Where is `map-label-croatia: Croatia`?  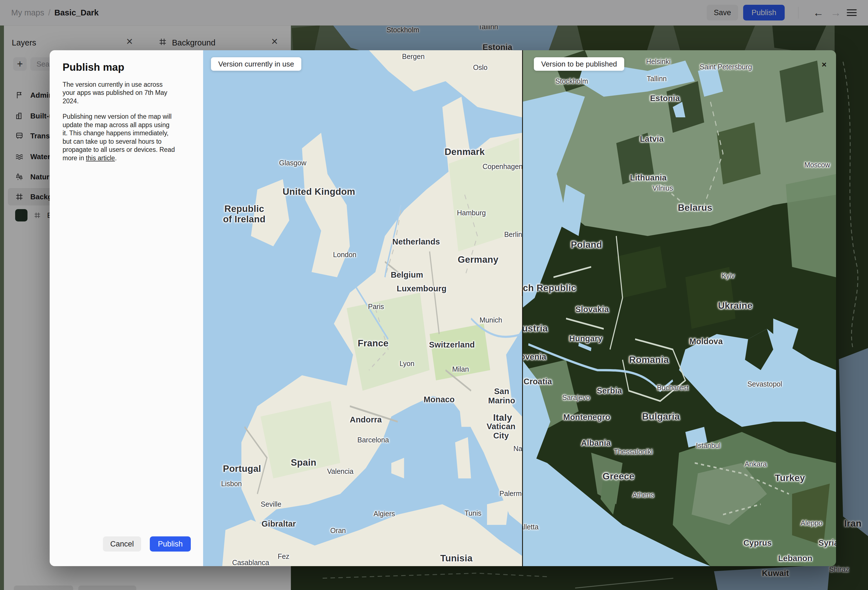 map-label-croatia: Croatia is located at coordinates (538, 382).